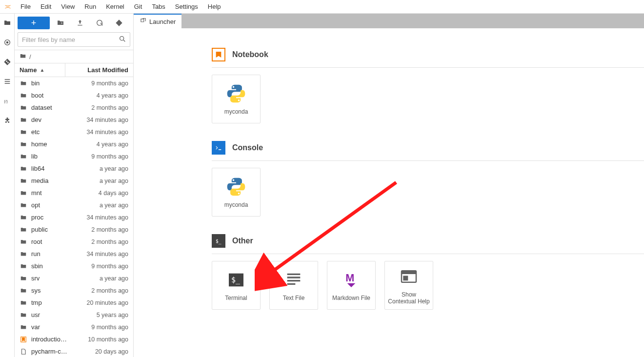  What do you see at coordinates (74, 180) in the screenshot?
I see `file-row: mediaa year ago` at bounding box center [74, 180].